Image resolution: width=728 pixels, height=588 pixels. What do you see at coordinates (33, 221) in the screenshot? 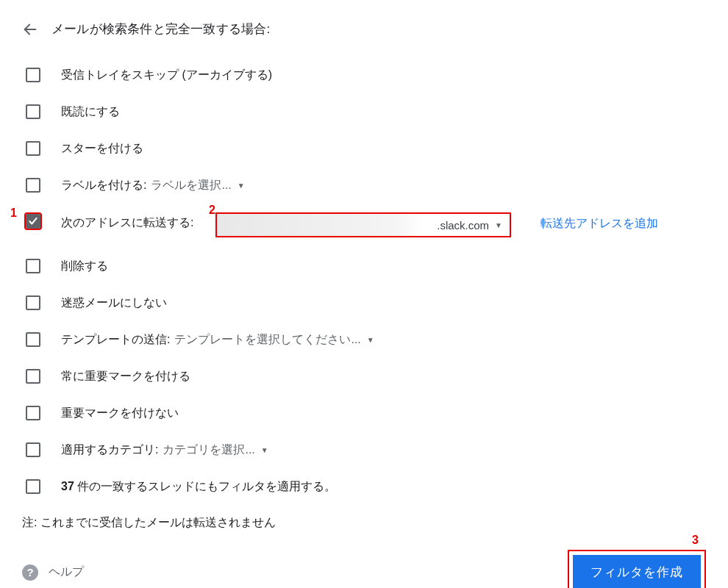
I see `forward-checkbox` at bounding box center [33, 221].